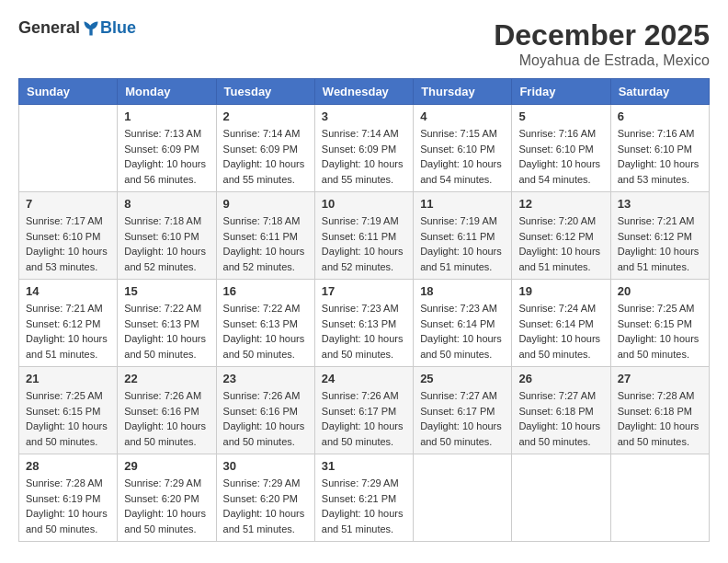 The image size is (728, 563). What do you see at coordinates (660, 92) in the screenshot?
I see `col-saturday: Saturday` at bounding box center [660, 92].